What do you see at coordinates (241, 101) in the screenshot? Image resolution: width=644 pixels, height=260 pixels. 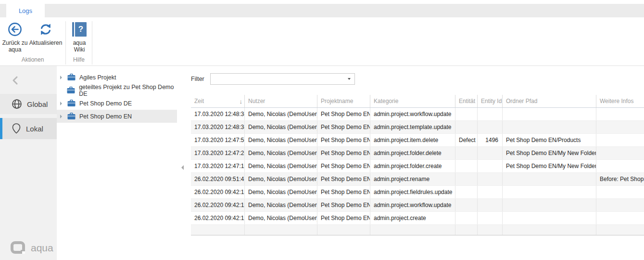 I see `sort-descending-icon: ↓` at bounding box center [241, 101].